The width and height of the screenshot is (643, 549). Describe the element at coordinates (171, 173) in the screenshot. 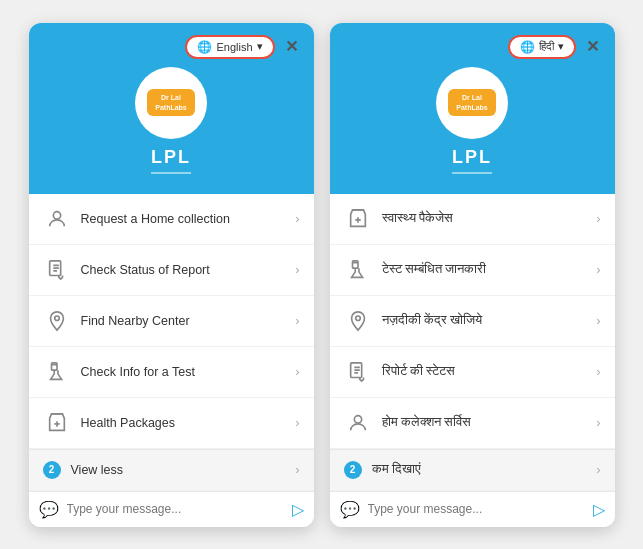

I see `divider-left` at that location.